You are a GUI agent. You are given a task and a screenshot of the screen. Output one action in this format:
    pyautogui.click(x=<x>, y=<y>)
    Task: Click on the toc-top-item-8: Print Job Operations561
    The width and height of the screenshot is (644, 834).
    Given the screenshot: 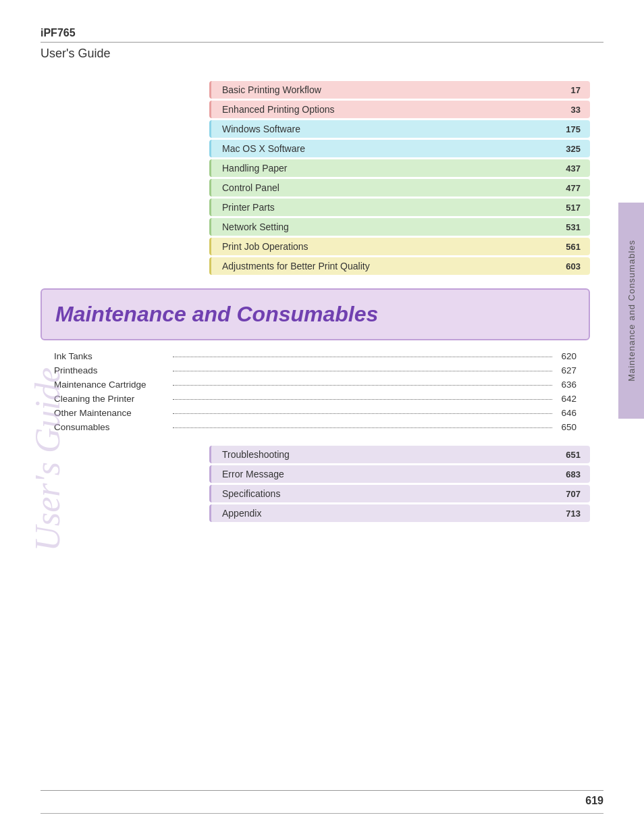 What is the action you would take?
    pyautogui.click(x=400, y=246)
    